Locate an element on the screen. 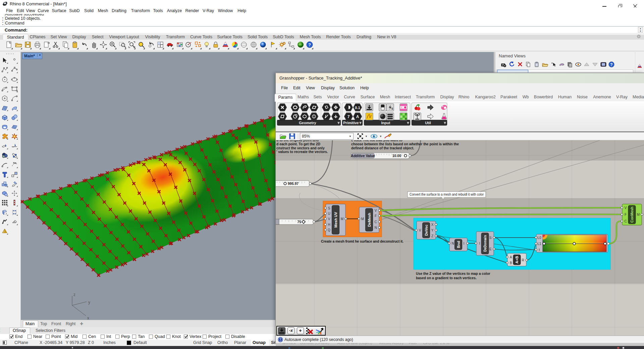 The height and width of the screenshot is (349, 644). svg-text: Q is located at coordinates (329, 230).